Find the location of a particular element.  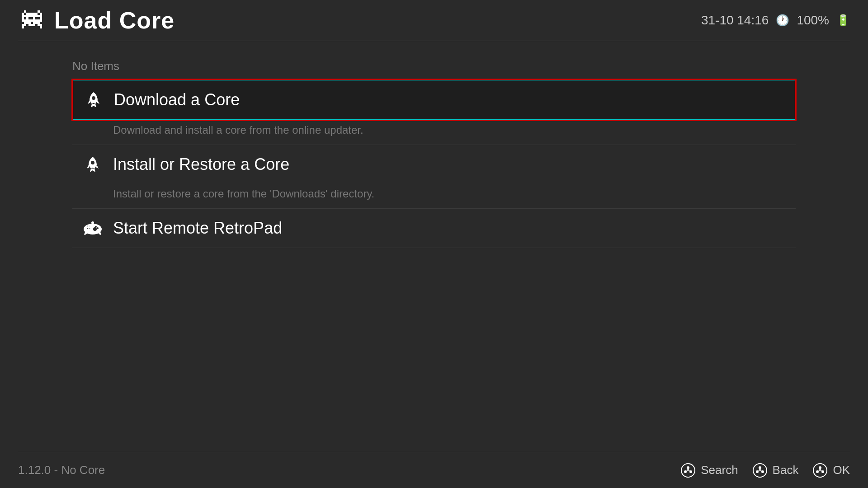

download-core-label: Download a Core is located at coordinates (177, 100).